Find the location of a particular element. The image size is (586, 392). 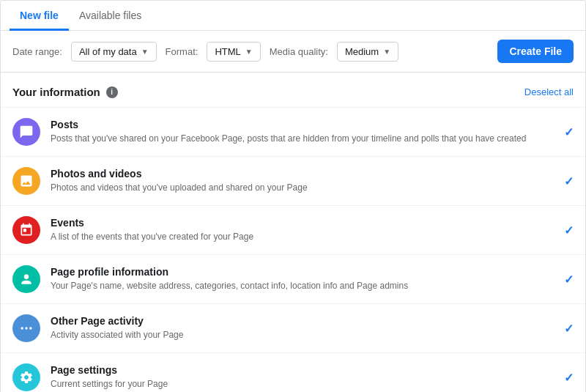

posts-title: Posts is located at coordinates (302, 125).